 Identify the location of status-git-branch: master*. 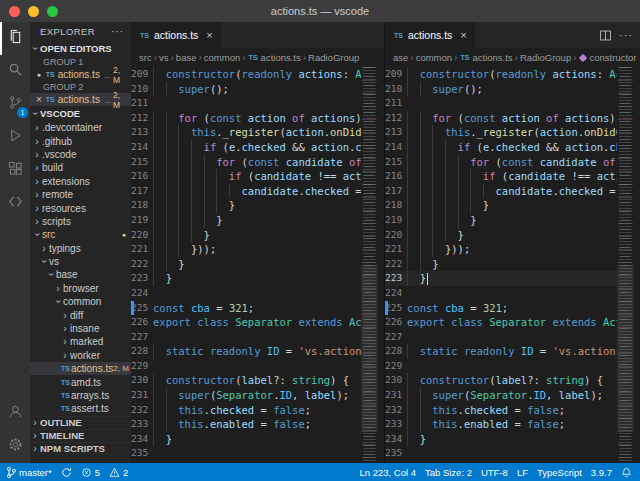
(29, 472).